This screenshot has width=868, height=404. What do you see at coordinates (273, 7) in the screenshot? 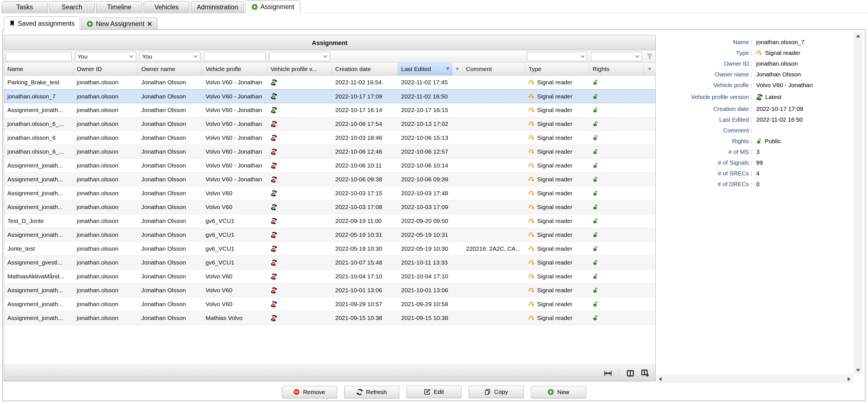
I see `main-tab-assignment: Assignment` at bounding box center [273, 7].